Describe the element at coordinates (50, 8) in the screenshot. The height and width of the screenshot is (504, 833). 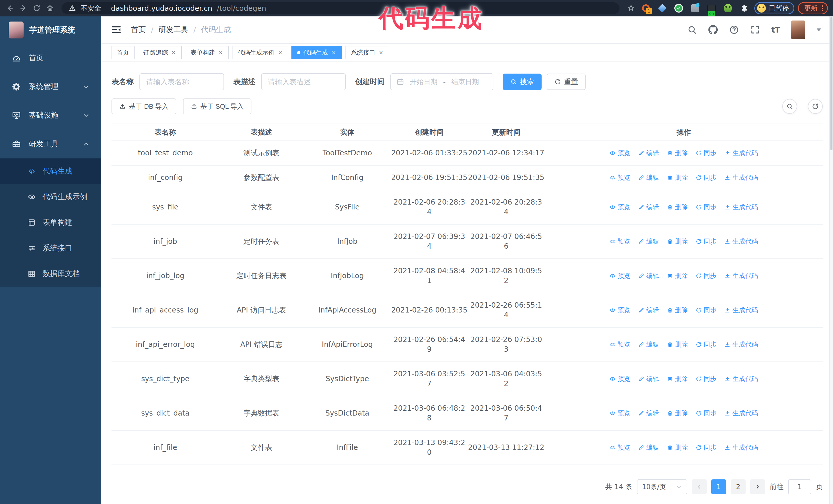
I see `browser-home-button` at that location.